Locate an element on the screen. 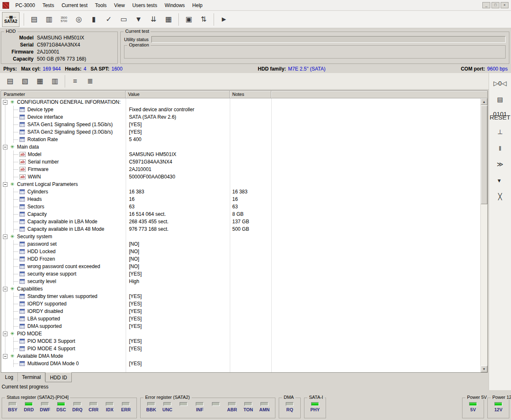 This screenshot has width=511, height=420. utility-status-icon: ▤ is located at coordinates (34, 20).